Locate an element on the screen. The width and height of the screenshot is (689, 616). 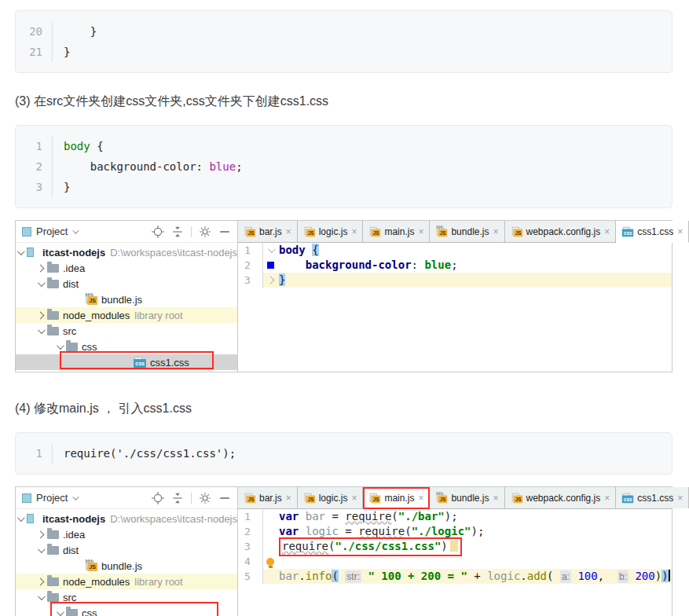
code-editor: 1body {2 background-color: blue;3} is located at coordinates (455, 307).